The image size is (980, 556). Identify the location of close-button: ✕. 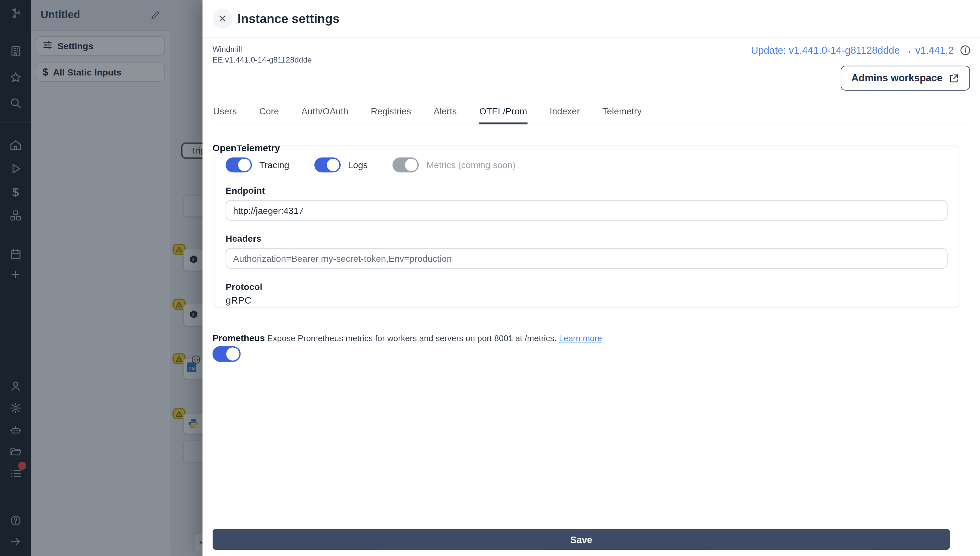
(223, 19).